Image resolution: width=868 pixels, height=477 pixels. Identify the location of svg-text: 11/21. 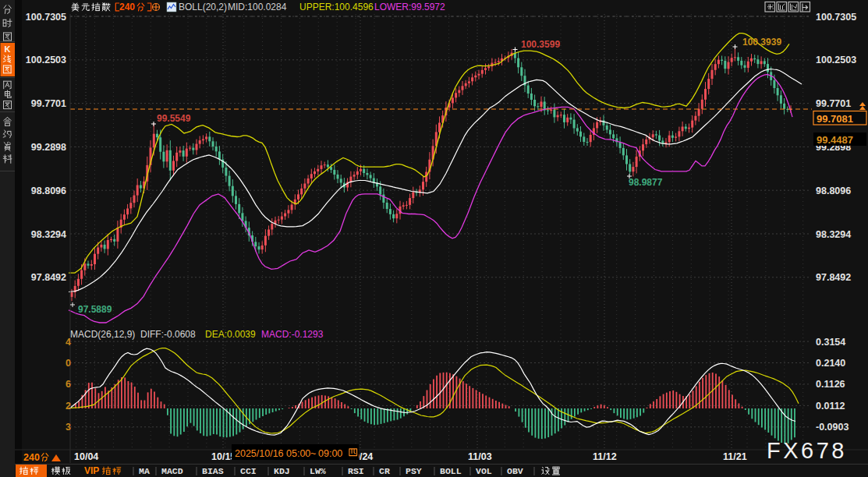
(735, 457).